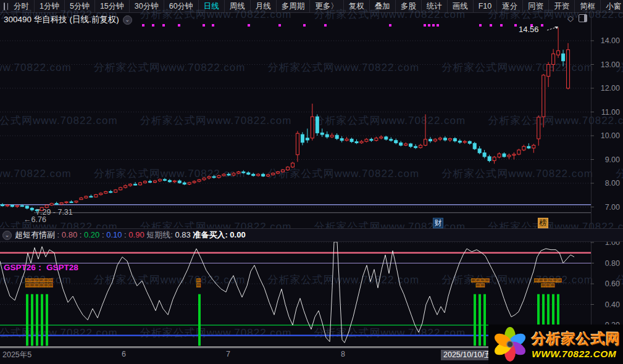 Image resolution: width=623 pixels, height=364 pixels. Describe the element at coordinates (510, 6) in the screenshot. I see `toolbar-item-逐分: 逐分` at that location.